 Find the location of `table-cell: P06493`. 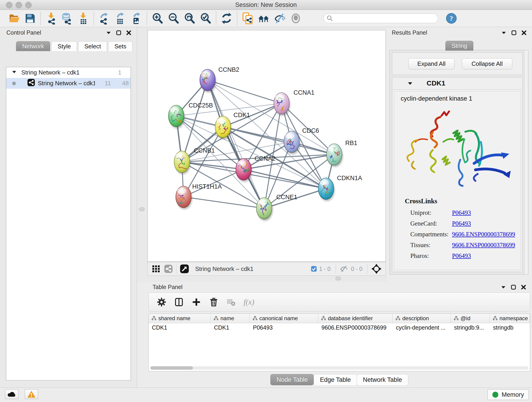

table-cell: P06493 is located at coordinates (284, 327).